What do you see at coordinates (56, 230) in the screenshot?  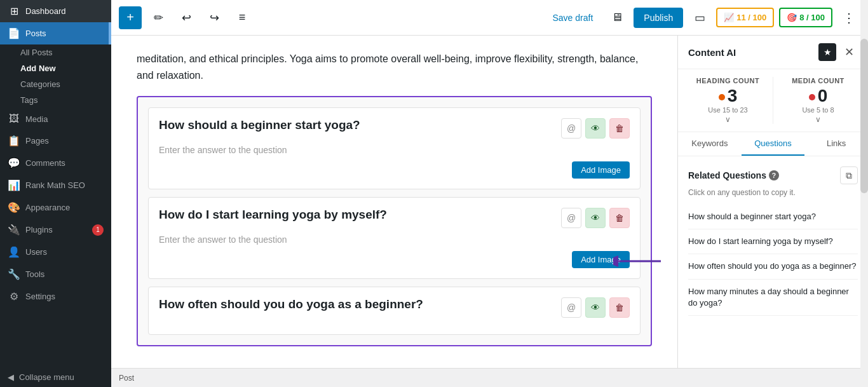 I see `sidebar-item-plugins: 🔌 Plugins 1` at bounding box center [56, 230].